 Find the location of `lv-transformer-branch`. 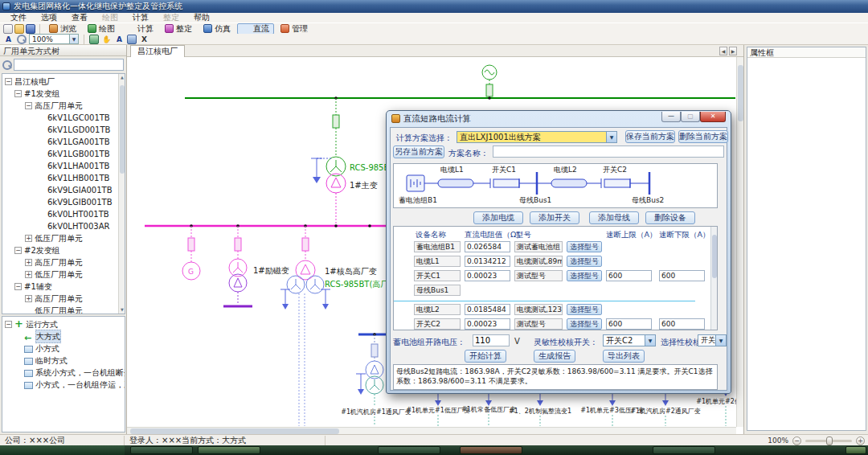

lv-transformer-branch is located at coordinates (373, 370).